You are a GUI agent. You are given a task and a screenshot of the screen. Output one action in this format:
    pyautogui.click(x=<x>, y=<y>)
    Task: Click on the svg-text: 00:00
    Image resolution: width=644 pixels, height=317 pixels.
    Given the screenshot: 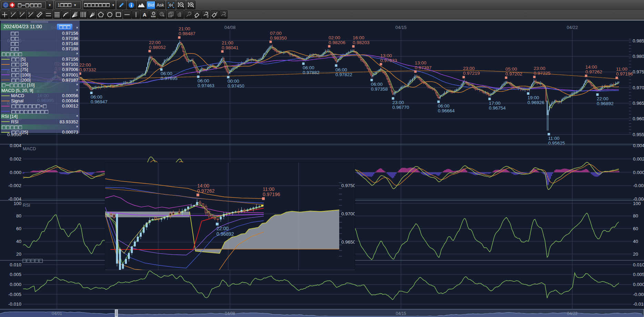 What is the action you would take?
    pyautogui.click(x=233, y=81)
    